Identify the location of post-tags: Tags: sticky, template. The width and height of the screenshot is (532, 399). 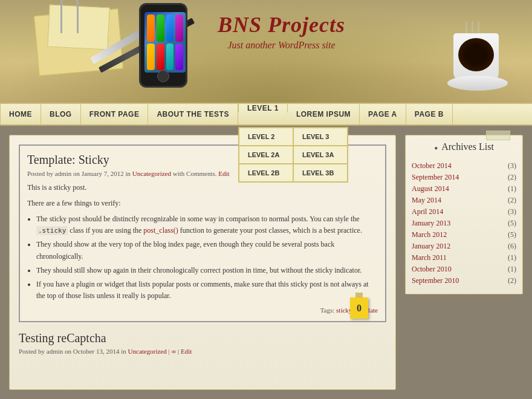
(203, 310).